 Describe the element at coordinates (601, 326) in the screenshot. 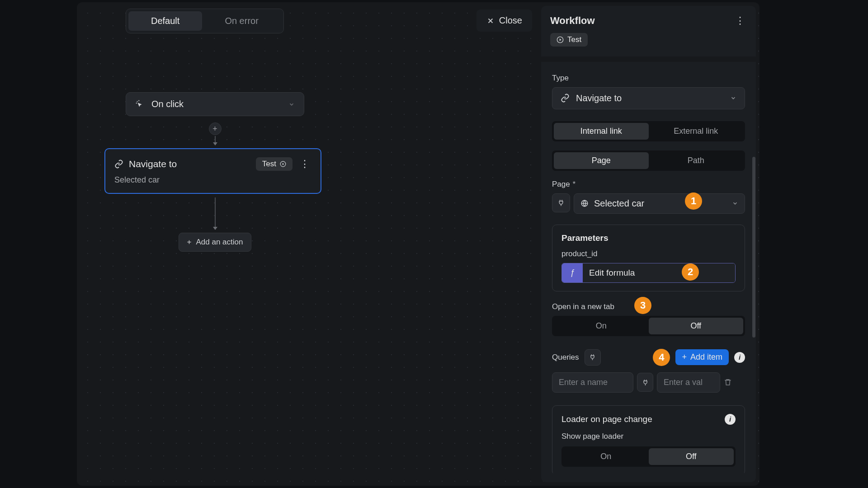

I see `new-tab-on: On` at that location.